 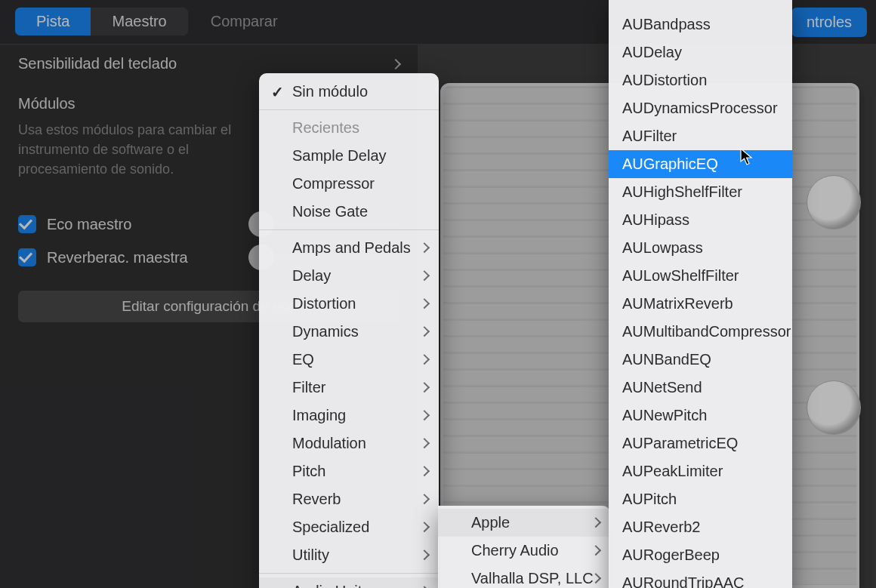 I want to click on chevron-right-icon, so click(x=396, y=63).